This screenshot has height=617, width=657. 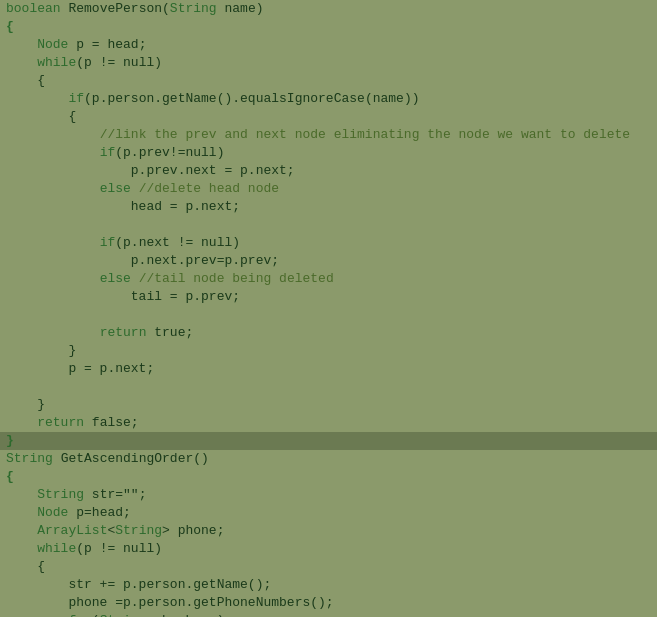 I want to click on code-line: phone =p.person.getPhoneNumbers();, so click(x=328, y=603).